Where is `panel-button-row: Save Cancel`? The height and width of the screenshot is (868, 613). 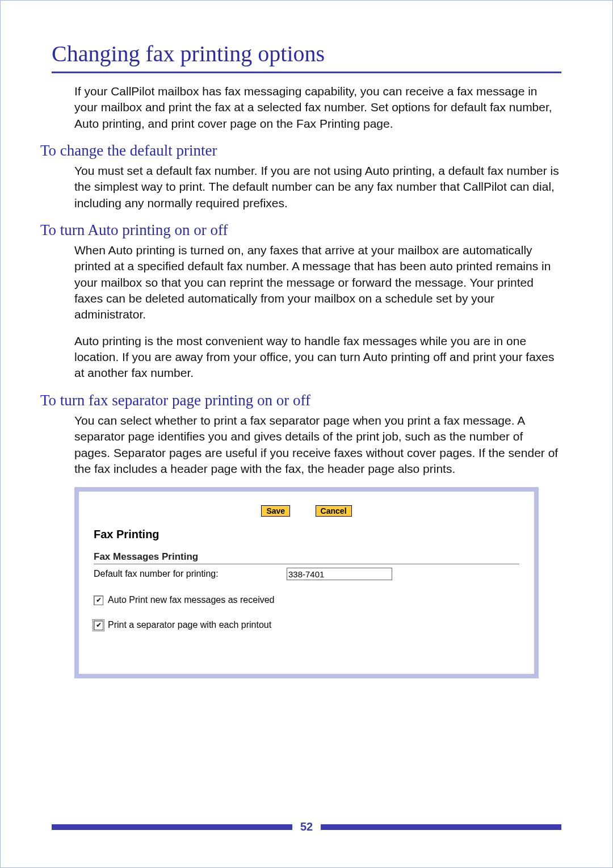 panel-button-row: Save Cancel is located at coordinates (306, 504).